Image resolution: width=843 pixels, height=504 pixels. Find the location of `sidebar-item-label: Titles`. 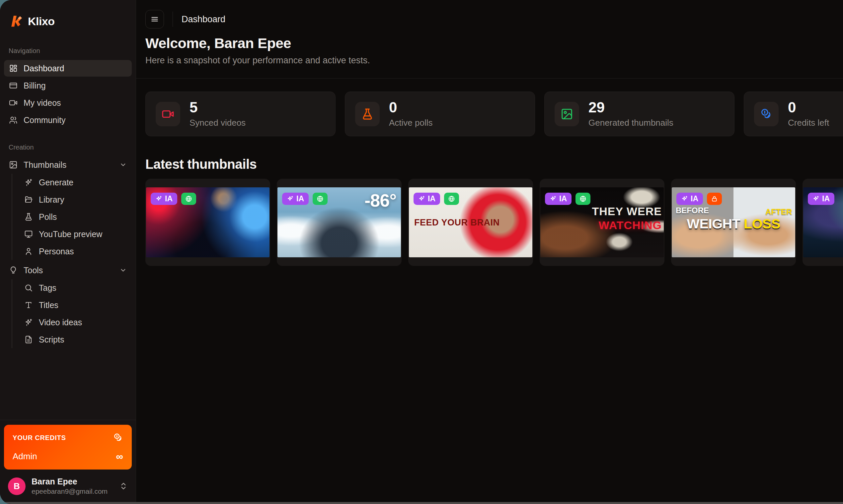

sidebar-item-label: Titles is located at coordinates (49, 305).